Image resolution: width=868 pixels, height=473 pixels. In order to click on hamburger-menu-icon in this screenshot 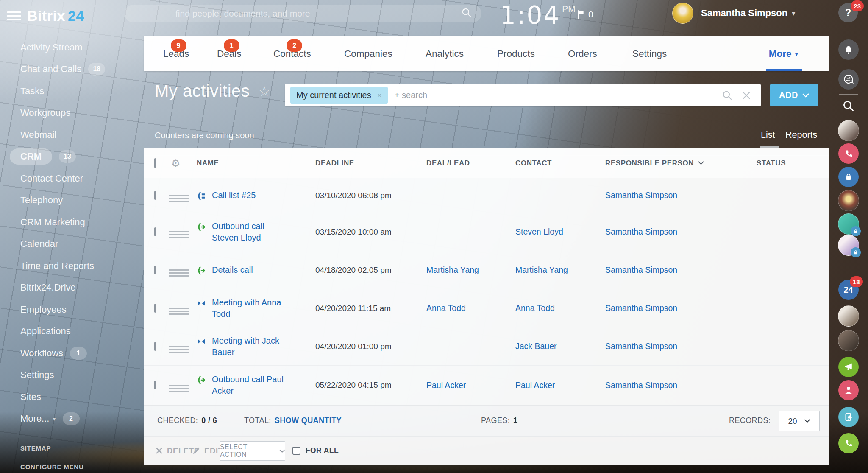, I will do `click(14, 17)`.